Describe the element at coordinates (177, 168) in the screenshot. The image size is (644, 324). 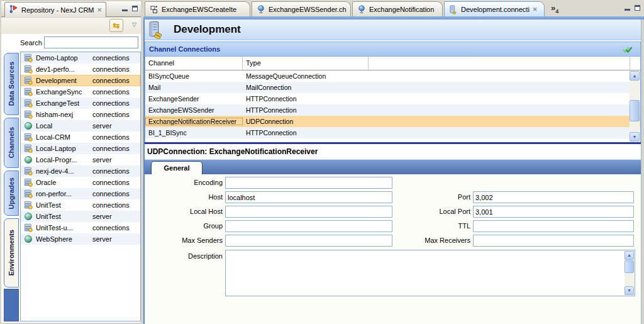
I see `tab-general: General` at that location.